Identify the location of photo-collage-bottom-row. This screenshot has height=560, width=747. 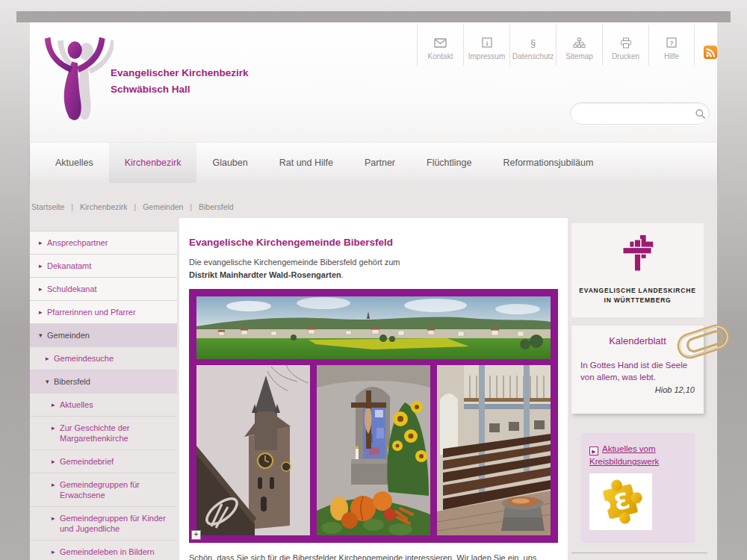
(374, 450).